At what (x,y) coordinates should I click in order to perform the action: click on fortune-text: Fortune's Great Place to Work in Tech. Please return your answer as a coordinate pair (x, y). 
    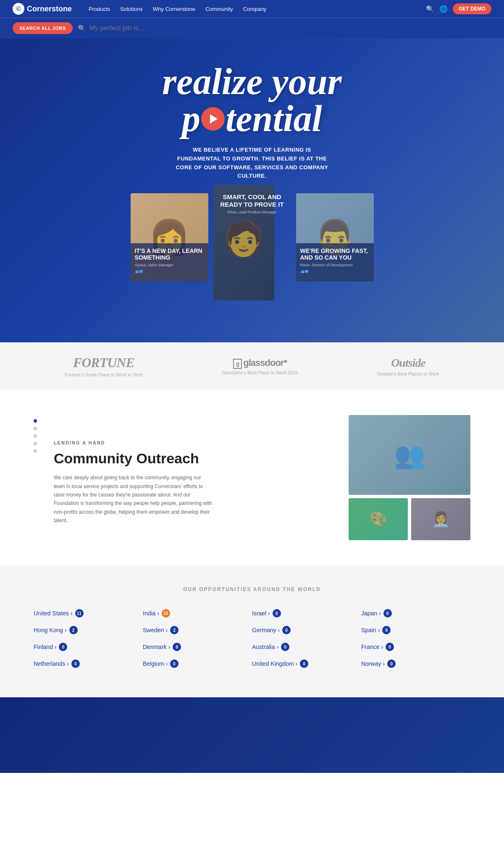
    Looking at the image, I should click on (103, 375).